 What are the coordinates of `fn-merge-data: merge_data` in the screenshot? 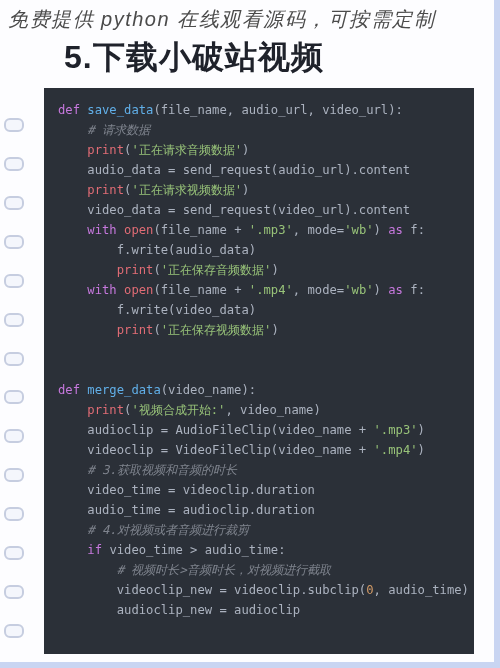 It's located at (124, 390).